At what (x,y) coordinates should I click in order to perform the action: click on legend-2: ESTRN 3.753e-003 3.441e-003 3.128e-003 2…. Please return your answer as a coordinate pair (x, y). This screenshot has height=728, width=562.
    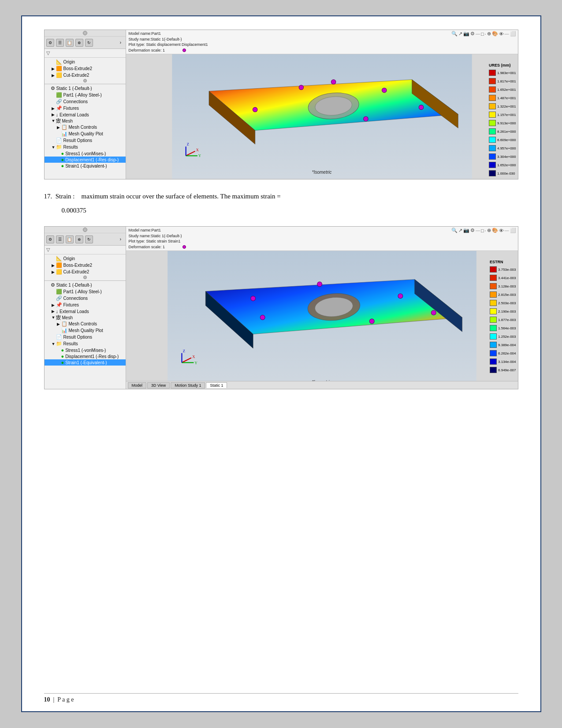
    Looking at the image, I should click on (502, 317).